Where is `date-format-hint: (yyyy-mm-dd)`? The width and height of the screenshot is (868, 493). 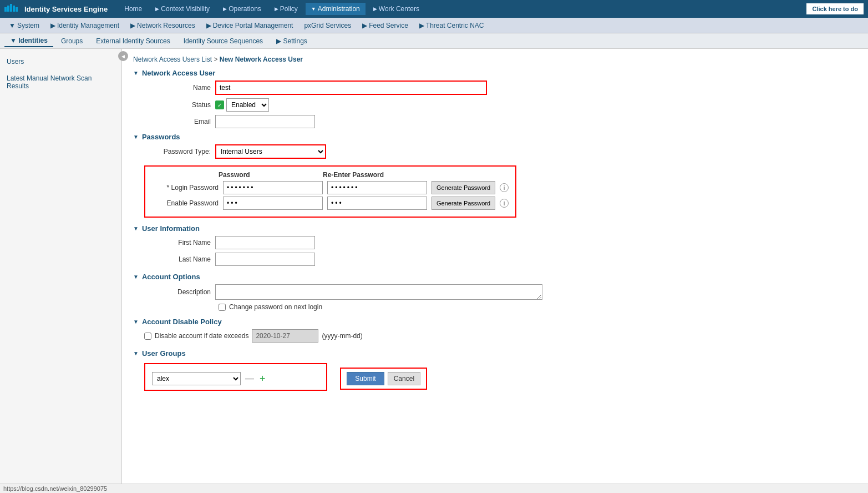 date-format-hint: (yyyy-mm-dd) is located at coordinates (342, 336).